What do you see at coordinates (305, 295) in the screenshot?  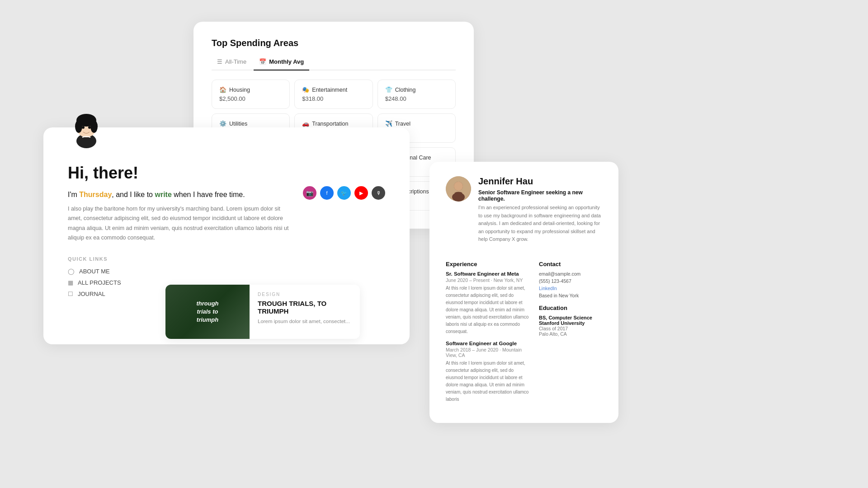 I see `project-tag: DESIGN` at bounding box center [305, 295].